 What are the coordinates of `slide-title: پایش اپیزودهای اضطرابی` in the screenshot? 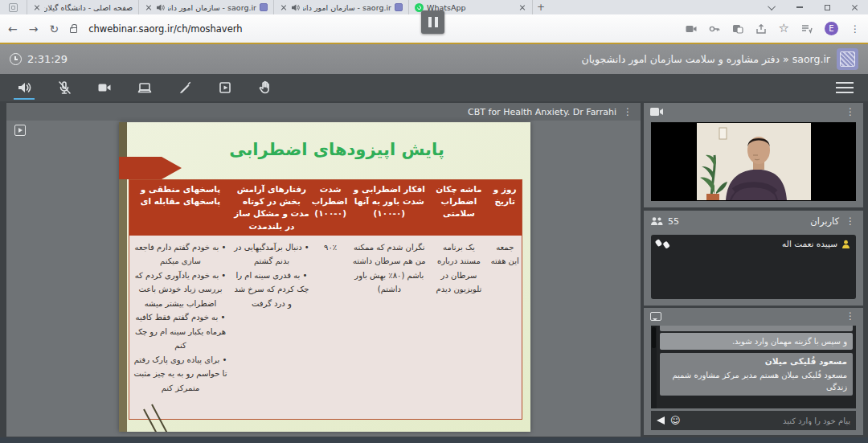 It's located at (337, 150).